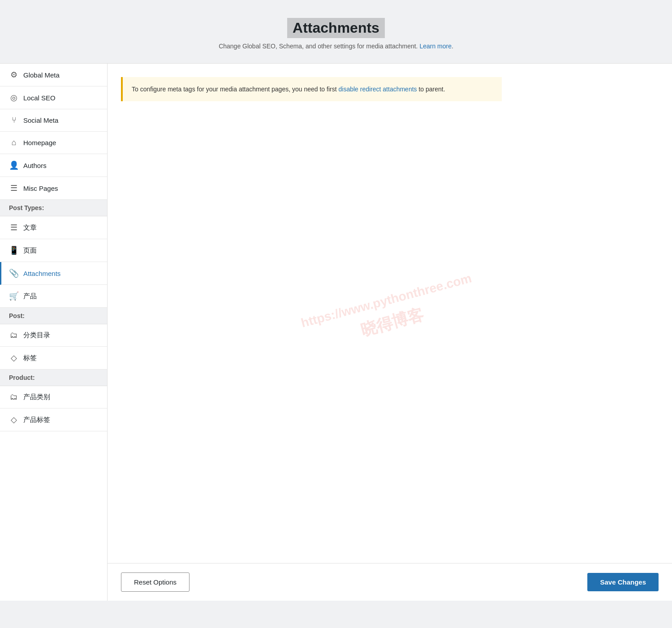 This screenshot has height=628, width=672. What do you see at coordinates (14, 296) in the screenshot?
I see `cart-icon: 🛒` at bounding box center [14, 296].